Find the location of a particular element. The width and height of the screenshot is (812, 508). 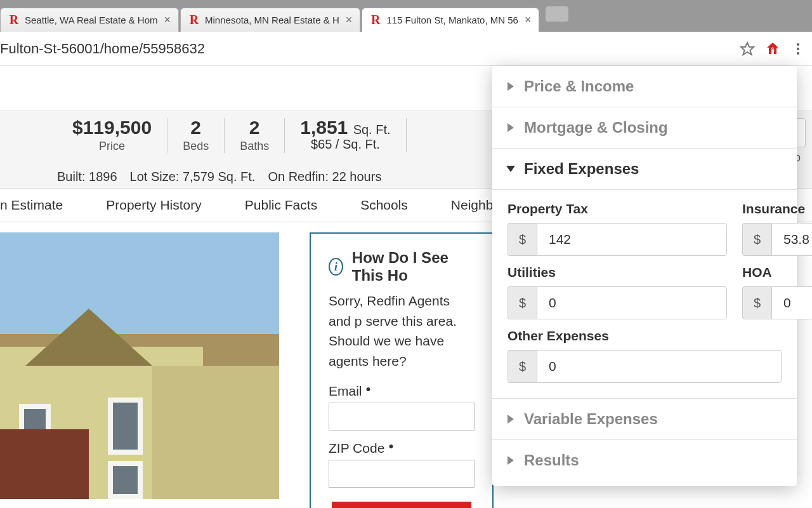

input-utilities is located at coordinates (632, 303).